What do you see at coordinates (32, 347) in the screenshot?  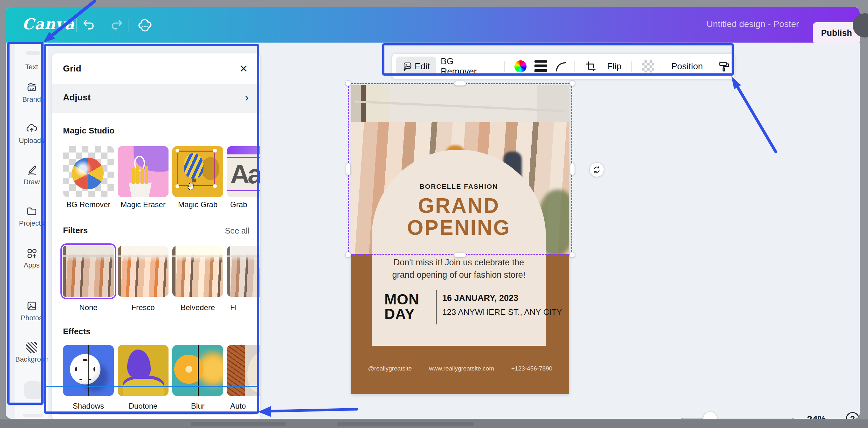 I see `background-texture-icon` at bounding box center [32, 347].